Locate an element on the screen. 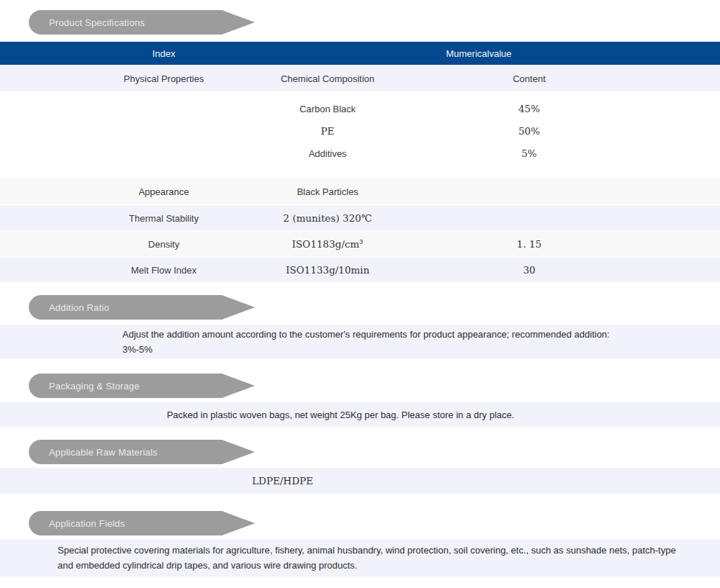 This screenshot has width=720, height=588. raw-materials-block: LDPE/HDPE is located at coordinates (360, 481).